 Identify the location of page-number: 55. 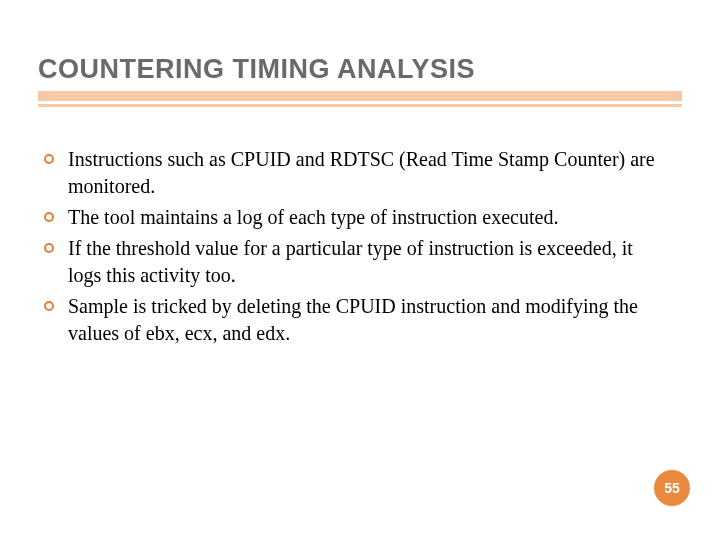
(672, 488).